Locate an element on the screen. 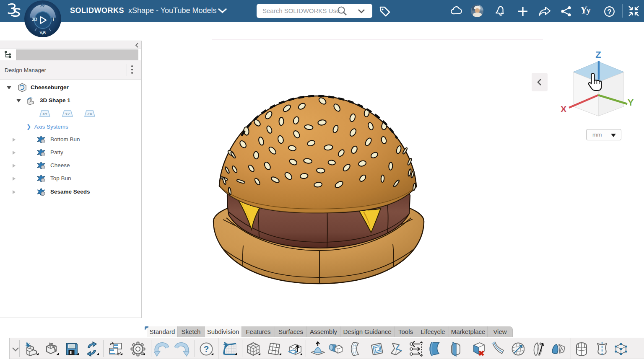 Image resolution: width=644 pixels, height=362 pixels. svg-text: XY is located at coordinates (45, 114).